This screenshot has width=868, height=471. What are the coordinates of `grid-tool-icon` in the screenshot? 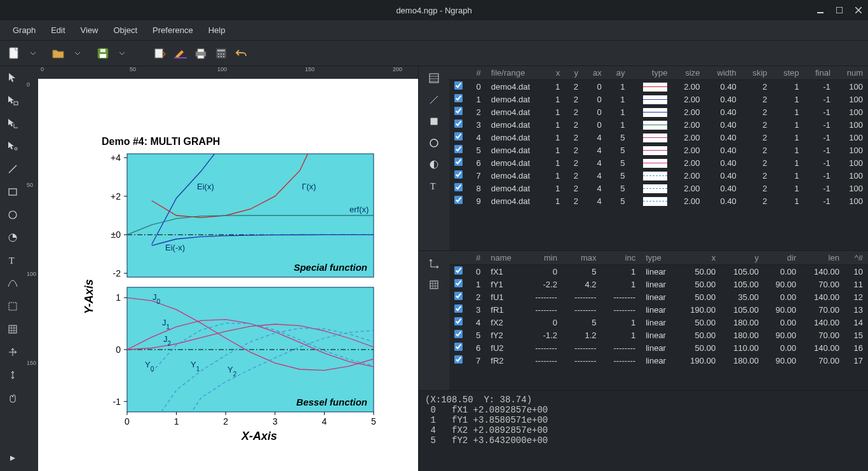 It's located at (13, 329).